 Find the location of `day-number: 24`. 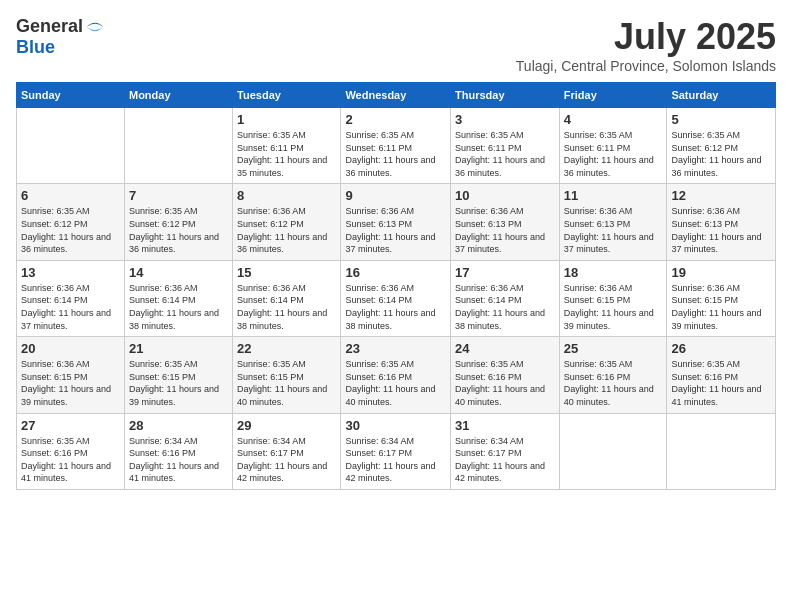

day-number: 24 is located at coordinates (505, 348).